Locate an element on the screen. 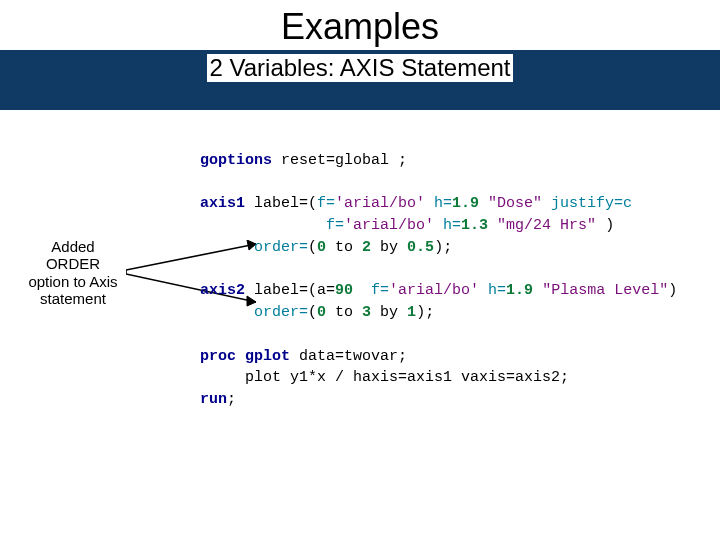  title-area: Examples is located at coordinates (360, 24).